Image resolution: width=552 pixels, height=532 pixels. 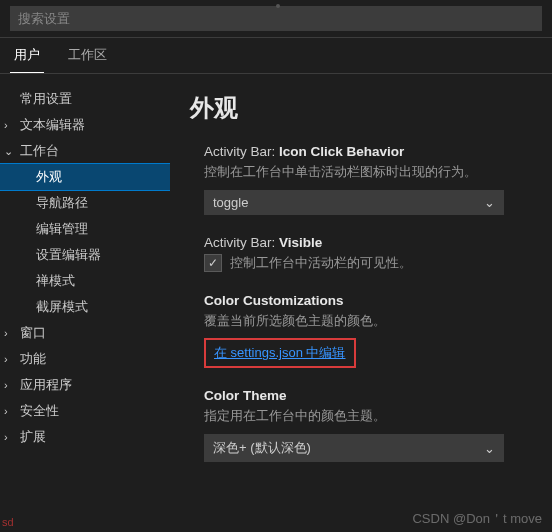 What do you see at coordinates (85, 203) in the screenshot?
I see `sidebar-item-breadcrumb: 导航路径` at bounding box center [85, 203].